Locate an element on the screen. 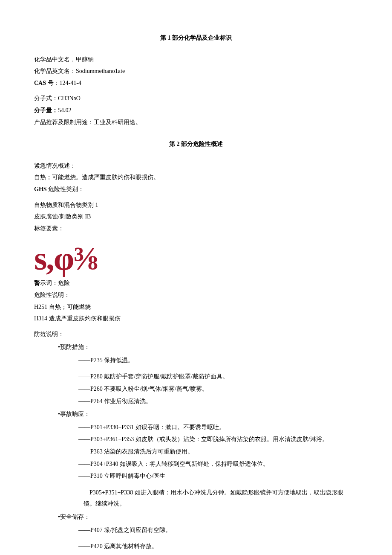  response-r2: ——P303+P361+P353 如皮肤（或头发）沾染：立即脱掉所有沾染的衣服。… is located at coordinates (218, 439).